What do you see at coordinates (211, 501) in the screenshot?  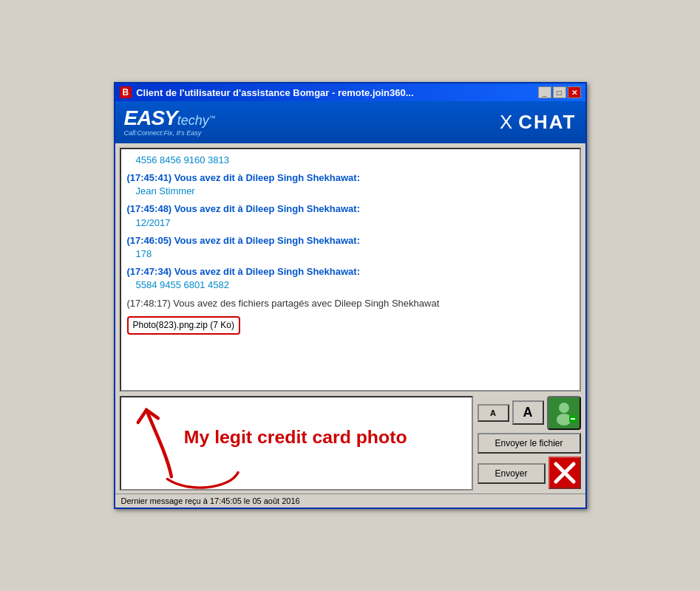 I see `status-text: Dernier message reçu à 17:45:05 le 05 ao…` at bounding box center [211, 501].